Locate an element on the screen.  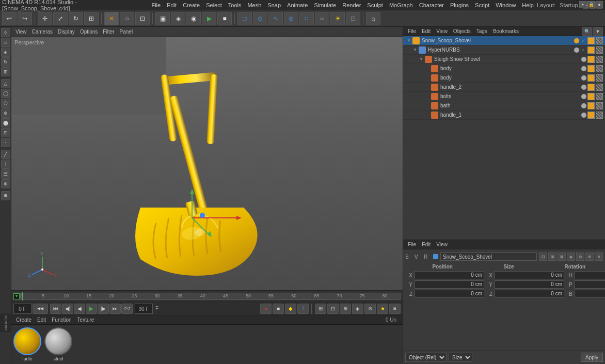
cube-tool: □ is located at coordinates (245, 19).